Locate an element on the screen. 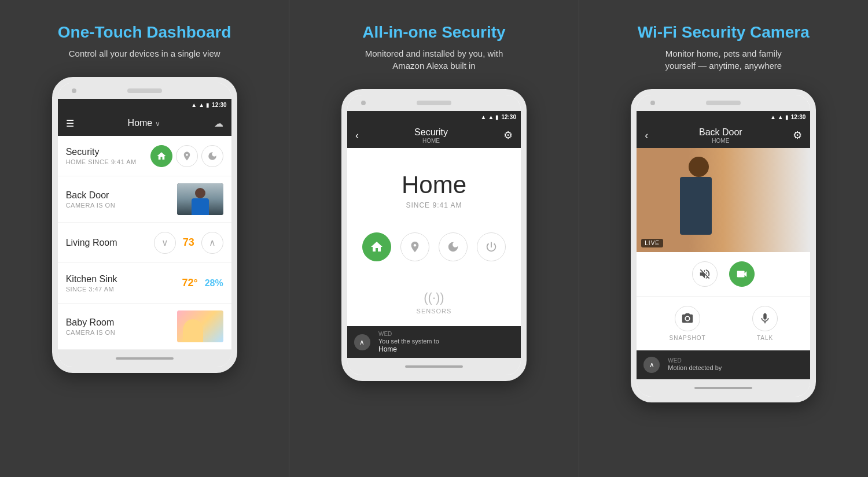  wifi-sensor-icon: ((·)) is located at coordinates (434, 298).